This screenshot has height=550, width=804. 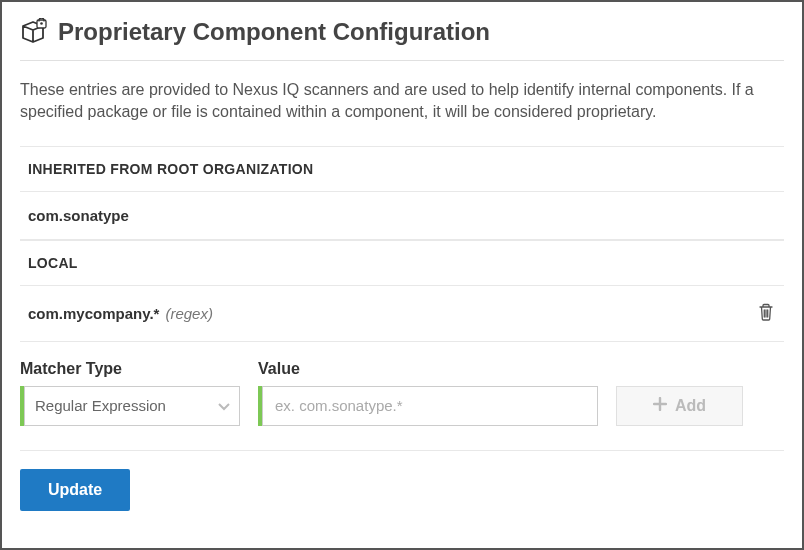 What do you see at coordinates (130, 369) in the screenshot?
I see `matcher-type-label: Matcher Type` at bounding box center [130, 369].